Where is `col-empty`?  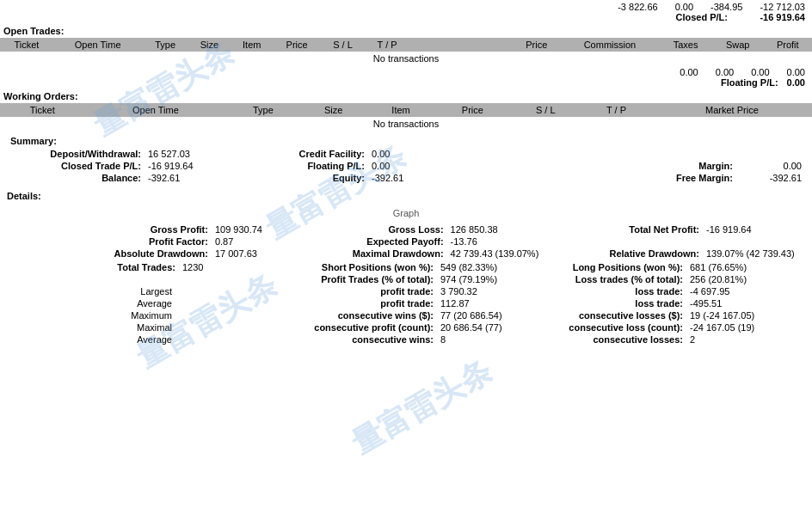
col-empty is located at coordinates (461, 45).